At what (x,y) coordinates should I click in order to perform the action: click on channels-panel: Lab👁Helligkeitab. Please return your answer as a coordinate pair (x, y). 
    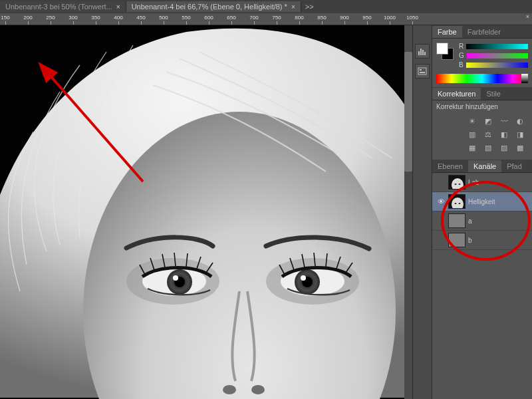
    Looking at the image, I should click on (482, 286).